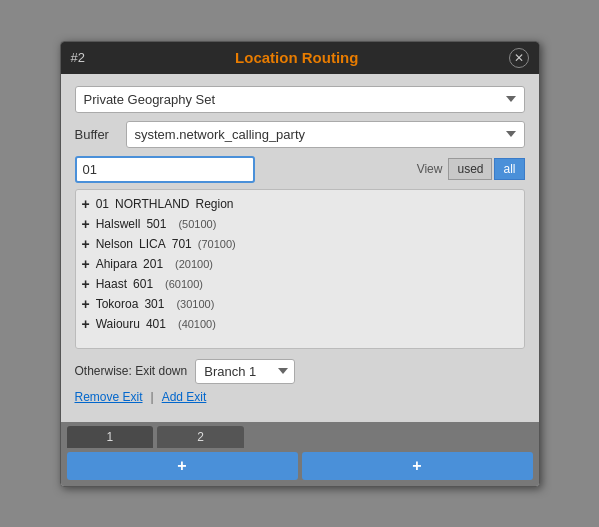 This screenshot has height=527, width=599. Describe the element at coordinates (184, 397) in the screenshot. I see `add-exit-button: Add Exit` at that location.